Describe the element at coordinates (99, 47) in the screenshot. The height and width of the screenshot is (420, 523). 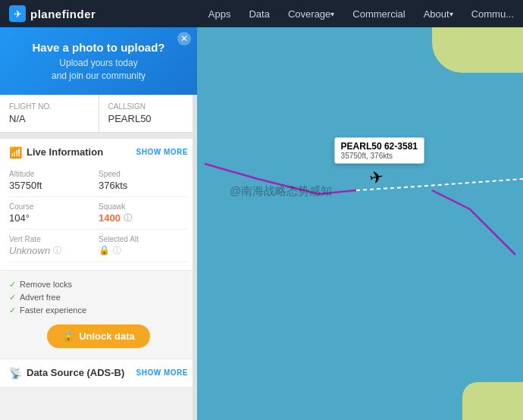
I see `promo-heading: Have a photo to upload?` at that location.